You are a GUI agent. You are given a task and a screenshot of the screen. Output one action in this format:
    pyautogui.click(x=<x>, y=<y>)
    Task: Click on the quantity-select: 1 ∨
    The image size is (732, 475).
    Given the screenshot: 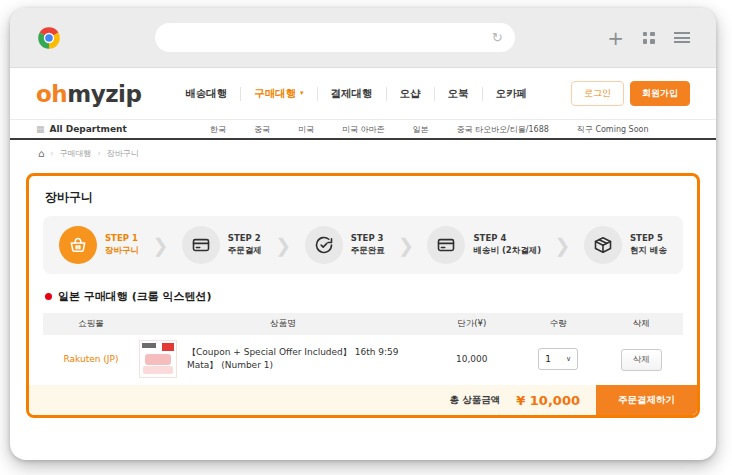 What is the action you would take?
    pyautogui.click(x=558, y=359)
    